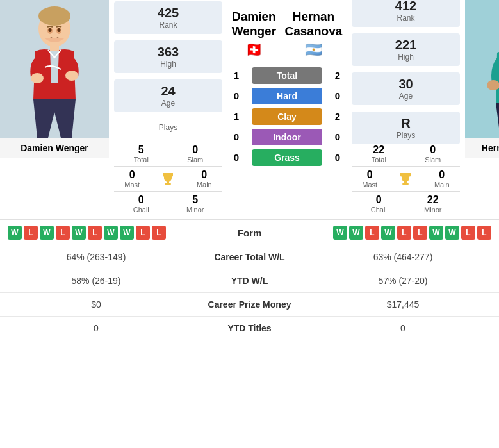 This screenshot has width=499, height=448. I want to click on right-total-stat: 22 Total, so click(379, 154).